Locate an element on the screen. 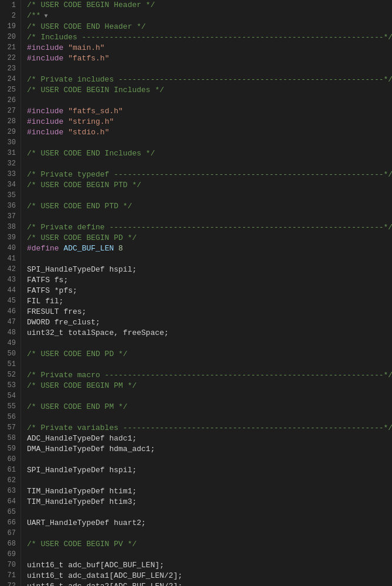 This screenshot has width=392, height=586. code-line: UART_HandleTypeDef huart2; is located at coordinates (210, 523).